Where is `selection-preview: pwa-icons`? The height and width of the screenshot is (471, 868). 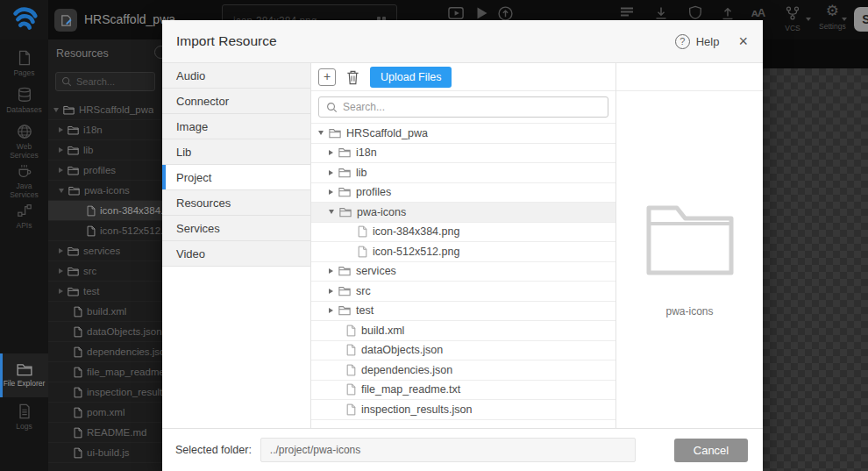
selection-preview: pwa-icons is located at coordinates (689, 246).